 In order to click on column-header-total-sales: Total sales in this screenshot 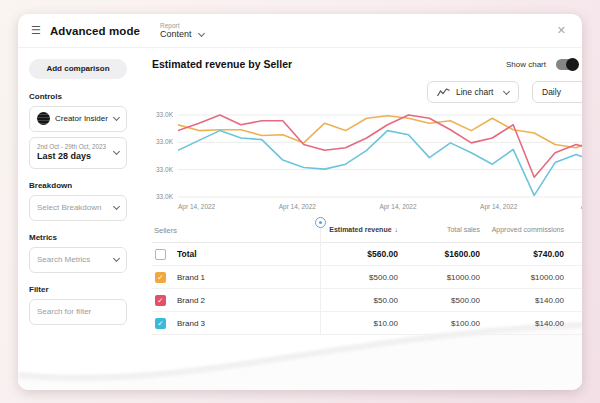, I will do `click(445, 230)`.